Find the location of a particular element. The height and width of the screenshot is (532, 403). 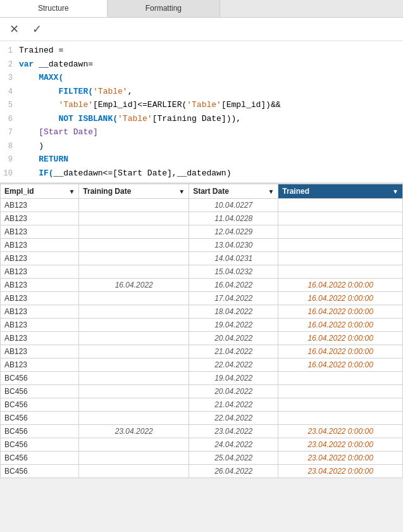

table-row: AB12317.04.202216.04.2022 0:00:00 is located at coordinates (202, 299).